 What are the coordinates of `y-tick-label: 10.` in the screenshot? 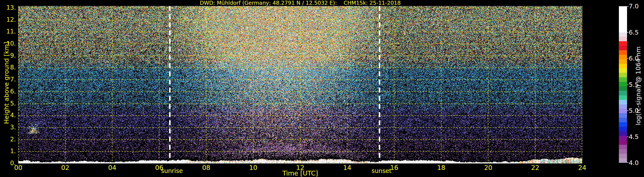 It's located at (8, 44).